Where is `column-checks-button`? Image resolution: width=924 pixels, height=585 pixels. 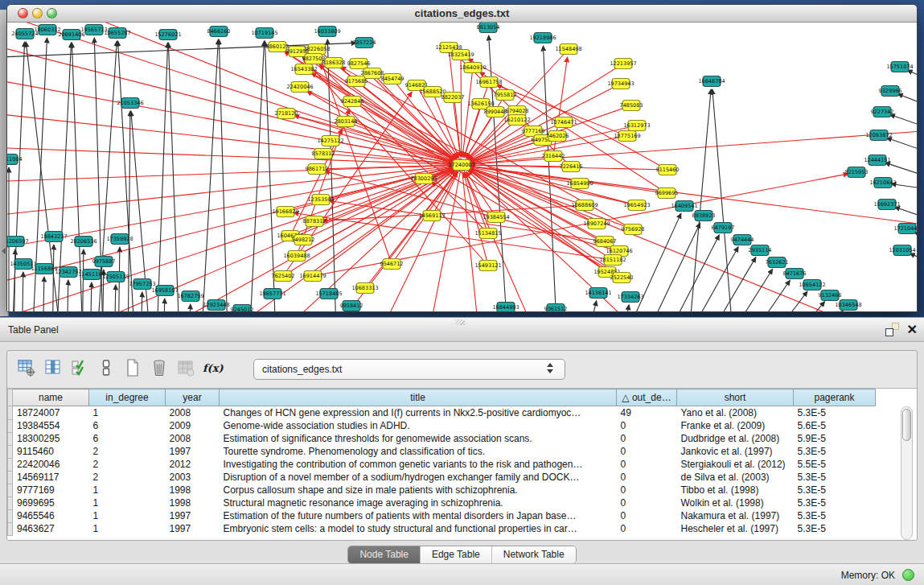
column-checks-button is located at coordinates (80, 369).